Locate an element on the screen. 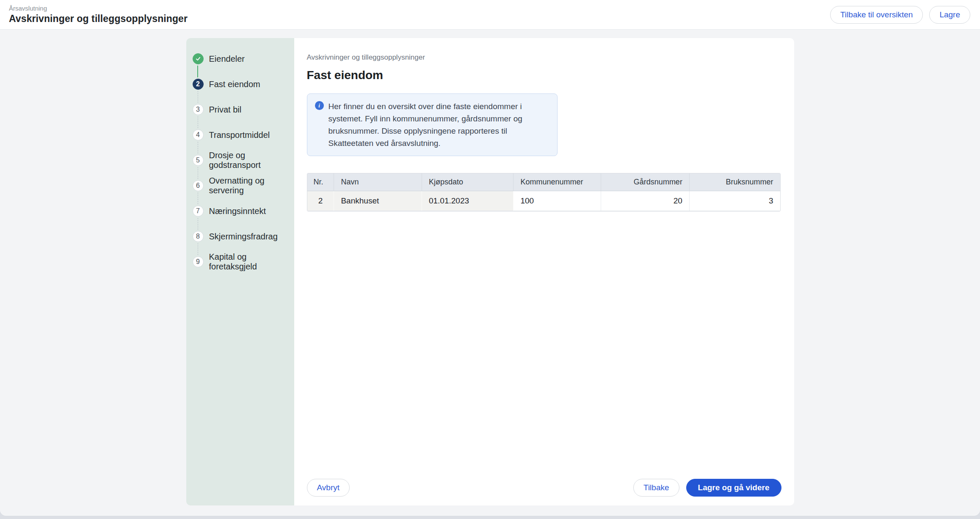 The height and width of the screenshot is (519, 980). step-label: Kapital og foretaksgjeld is located at coordinates (250, 262).